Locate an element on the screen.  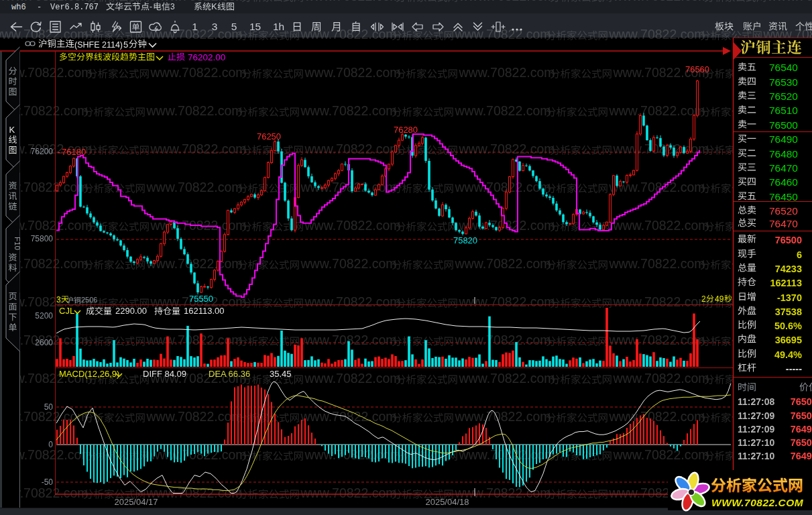
svg-text: wh6 is located at coordinates (19, 7).